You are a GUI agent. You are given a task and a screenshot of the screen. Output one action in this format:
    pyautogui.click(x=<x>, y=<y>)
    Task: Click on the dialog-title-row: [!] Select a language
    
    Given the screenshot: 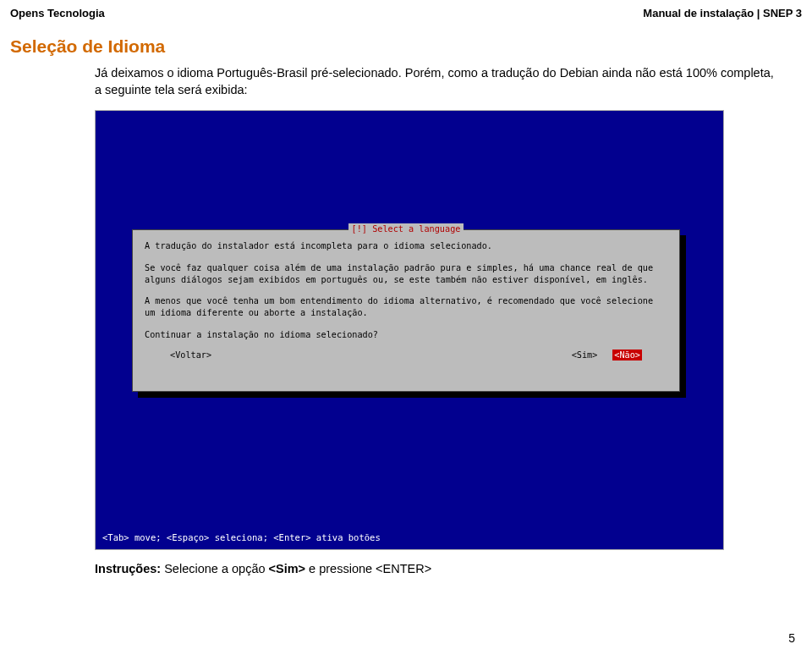 What is the action you would take?
    pyautogui.click(x=406, y=235)
    